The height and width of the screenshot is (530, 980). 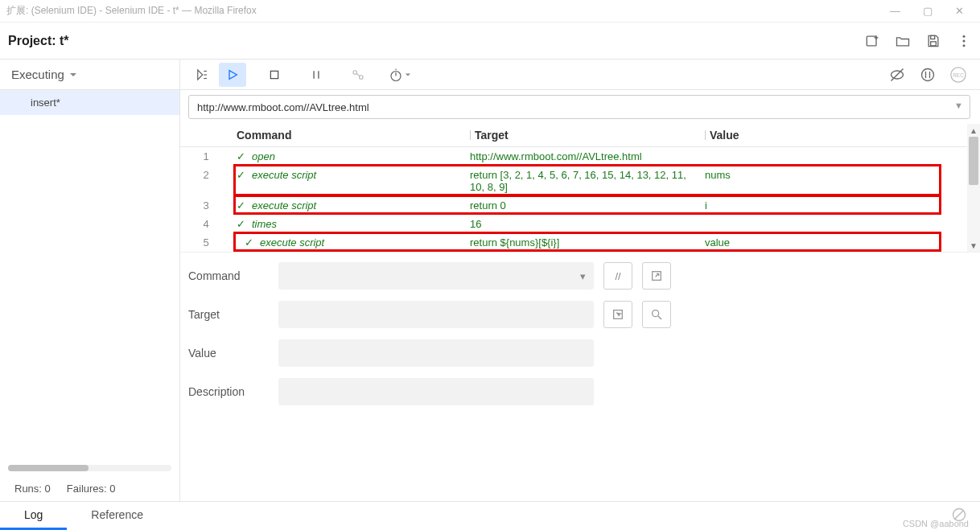 I want to click on open-reference-button, so click(x=657, y=276).